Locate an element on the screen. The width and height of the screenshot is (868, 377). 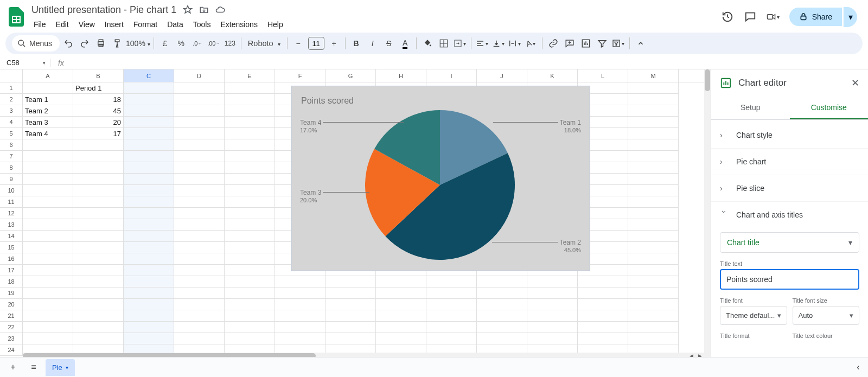
sheets-logo is located at coordinates (16, 17).